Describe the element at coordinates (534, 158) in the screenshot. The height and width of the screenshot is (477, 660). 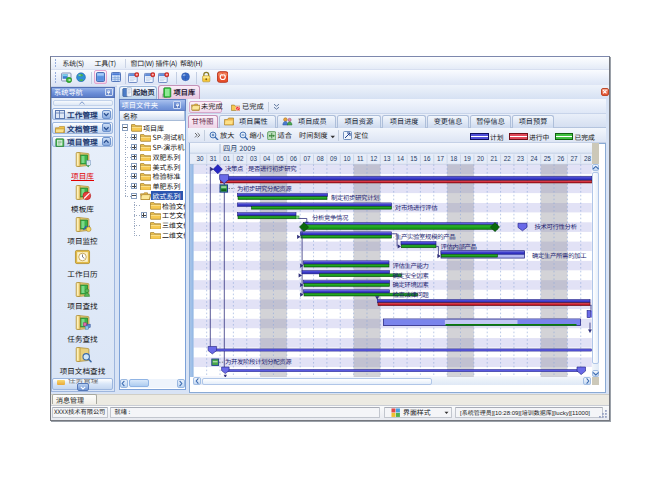
I see `svg-text: 24` at that location.